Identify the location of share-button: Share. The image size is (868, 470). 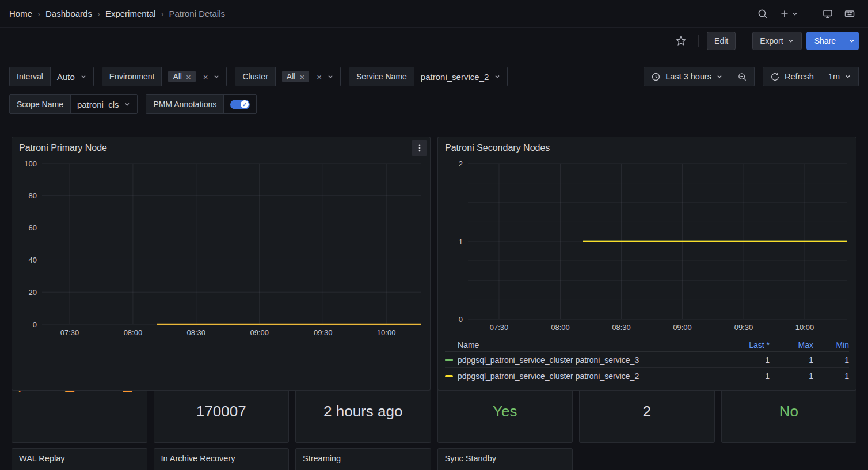
(825, 41).